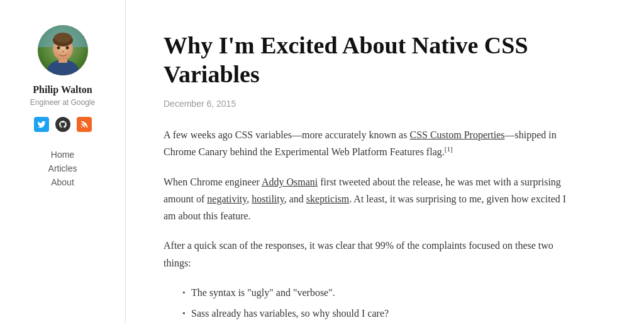 Image resolution: width=644 pixels, height=323 pixels. What do you see at coordinates (380, 293) in the screenshot?
I see `list-item-1: The syntax is "ugly" and "verbose".` at bounding box center [380, 293].